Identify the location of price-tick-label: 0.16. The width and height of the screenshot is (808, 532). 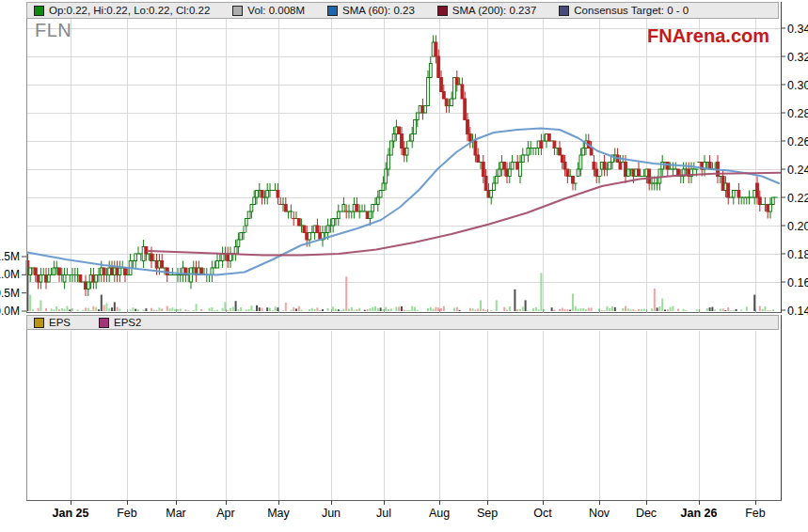
(798, 283).